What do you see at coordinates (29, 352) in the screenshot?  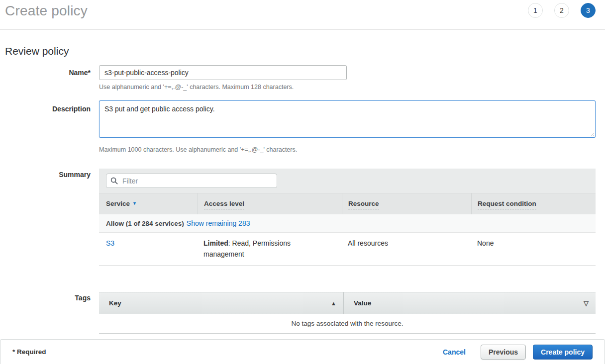 I see `required-note: * Required` at bounding box center [29, 352].